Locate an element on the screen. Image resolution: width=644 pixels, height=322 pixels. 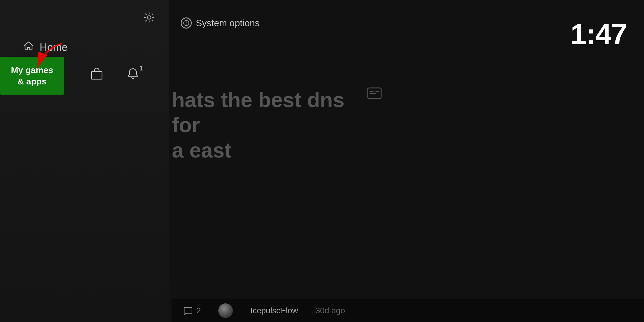
icon-row: 1 is located at coordinates (125, 73).